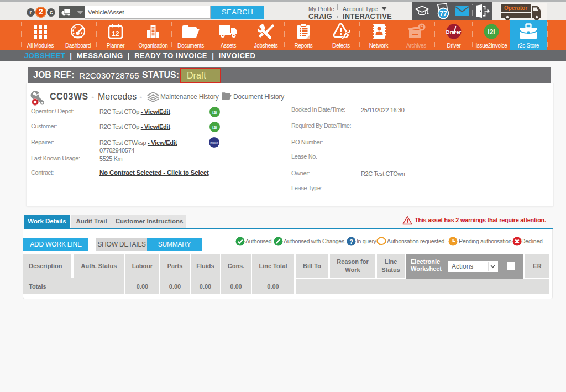  Describe the element at coordinates (516, 8) in the screenshot. I see `svg-text: Operator` at that location.